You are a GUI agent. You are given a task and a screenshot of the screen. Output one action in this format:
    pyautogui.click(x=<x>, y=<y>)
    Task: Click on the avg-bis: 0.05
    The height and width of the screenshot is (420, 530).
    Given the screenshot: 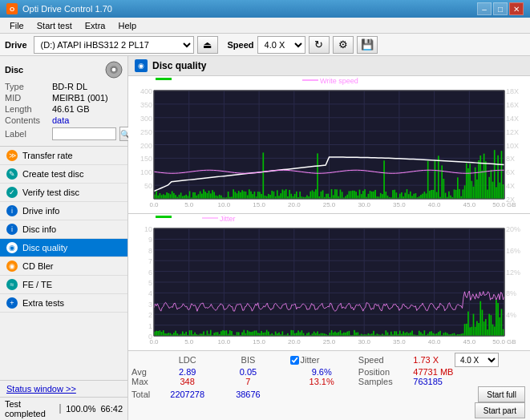 What is the action you would take?
    pyautogui.click(x=248, y=372)
    